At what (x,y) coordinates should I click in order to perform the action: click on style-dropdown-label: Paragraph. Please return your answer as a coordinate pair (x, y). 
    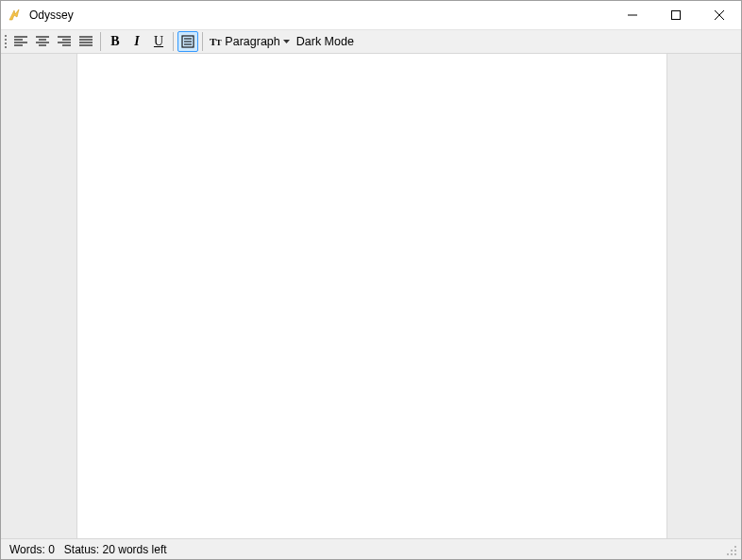
    Looking at the image, I should click on (252, 42).